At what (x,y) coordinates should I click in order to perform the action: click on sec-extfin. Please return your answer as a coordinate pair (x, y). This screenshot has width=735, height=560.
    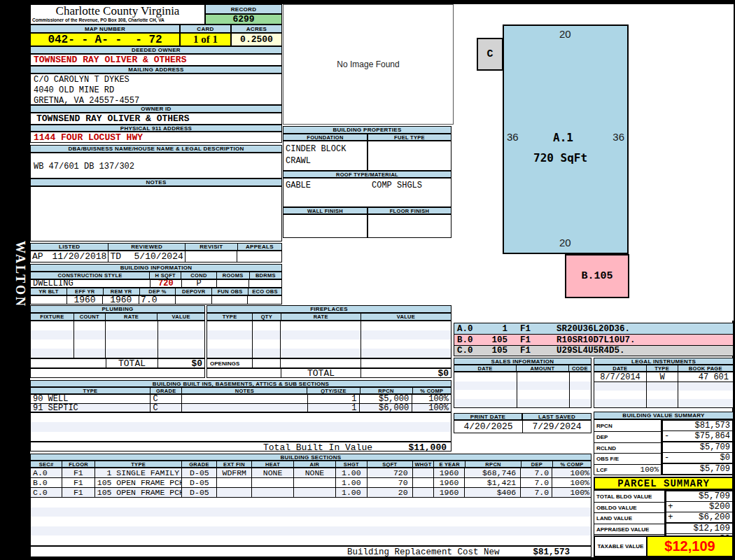
    Looking at the image, I should click on (234, 483).